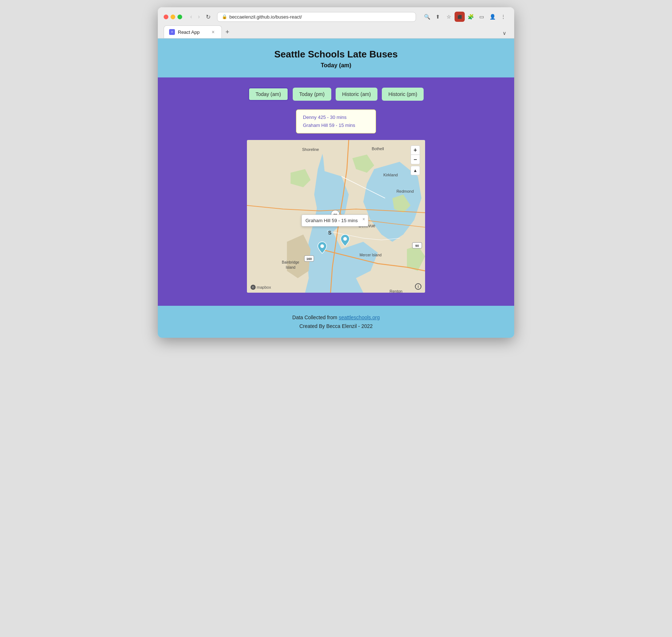 Image resolution: width=672 pixels, height=637 pixels. Describe the element at coordinates (336, 65) in the screenshot. I see `page-subtitle: Today (am)` at that location.